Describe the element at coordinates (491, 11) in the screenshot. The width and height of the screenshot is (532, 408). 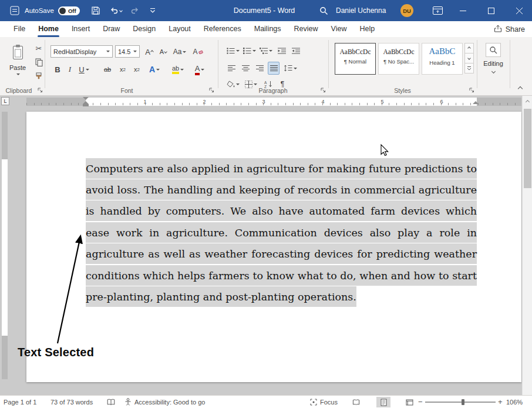
I see `maximize-button` at that location.